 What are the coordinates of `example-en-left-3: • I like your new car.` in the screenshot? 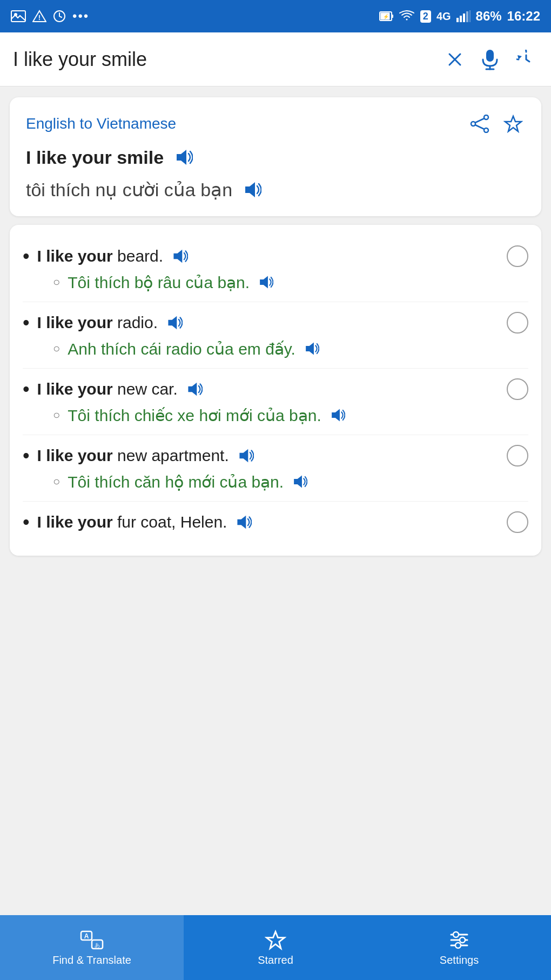 It's located at (265, 389).